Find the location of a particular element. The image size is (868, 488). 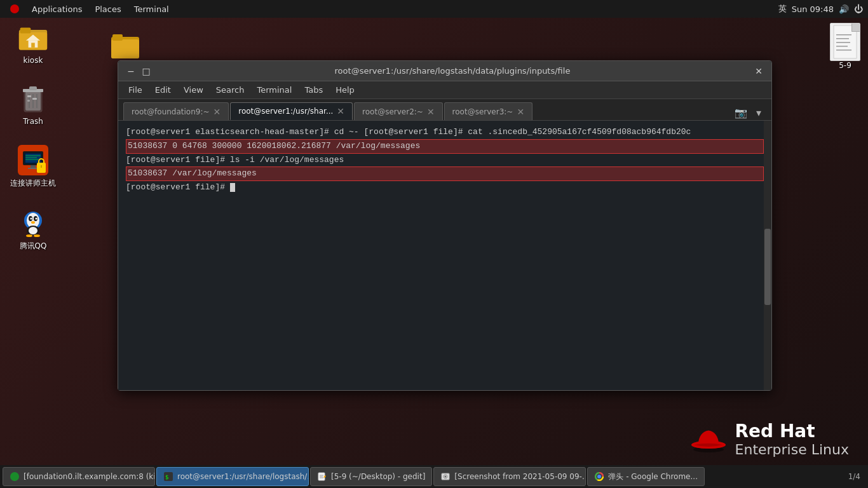

tab-screenshot-btn: 📷 is located at coordinates (741, 112).